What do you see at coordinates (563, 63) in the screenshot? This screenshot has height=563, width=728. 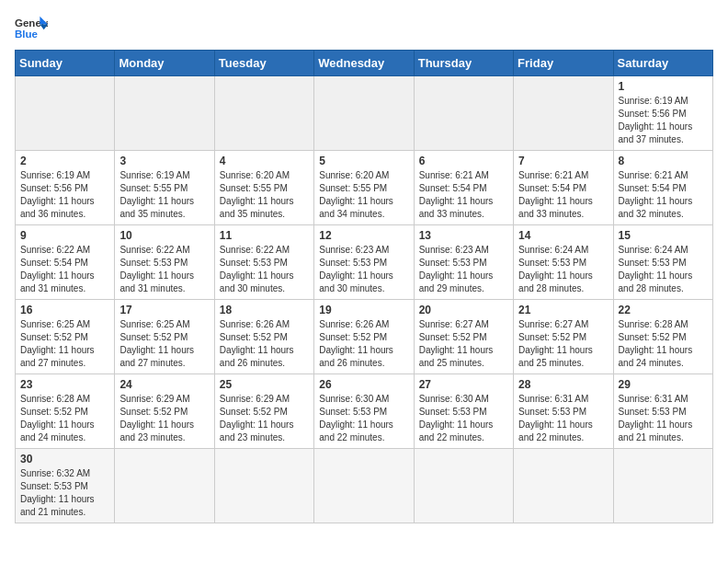 I see `weekday-header-friday: Friday` at bounding box center [563, 63].